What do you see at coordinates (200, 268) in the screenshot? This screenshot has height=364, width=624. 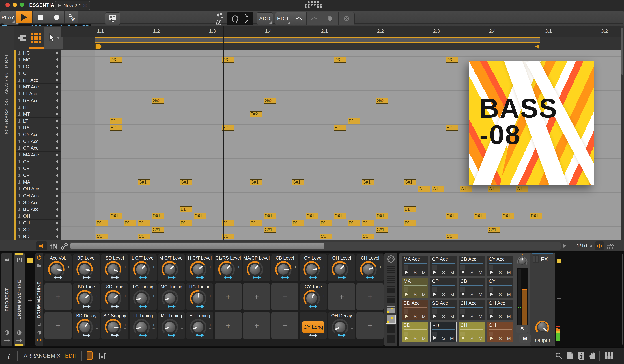 I see `macro-cell-h-c-t-level: H C/T Level+−` at bounding box center [200, 268].